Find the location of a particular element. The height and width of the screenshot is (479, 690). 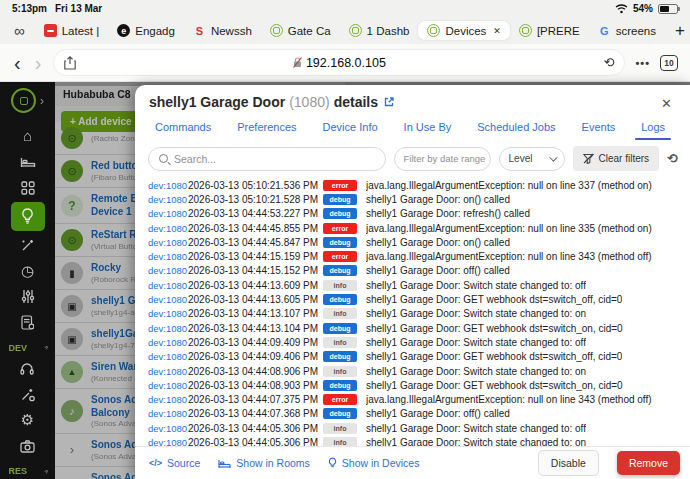

sidebar-item-apps is located at coordinates (28, 188).